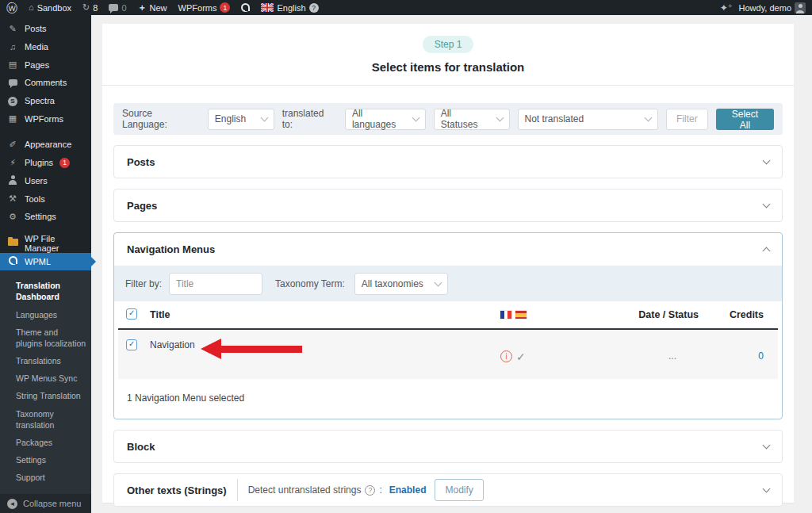 This screenshot has height=513, width=812. Describe the element at coordinates (46, 315) in the screenshot. I see `submenu-item-languages: Languages` at that location.